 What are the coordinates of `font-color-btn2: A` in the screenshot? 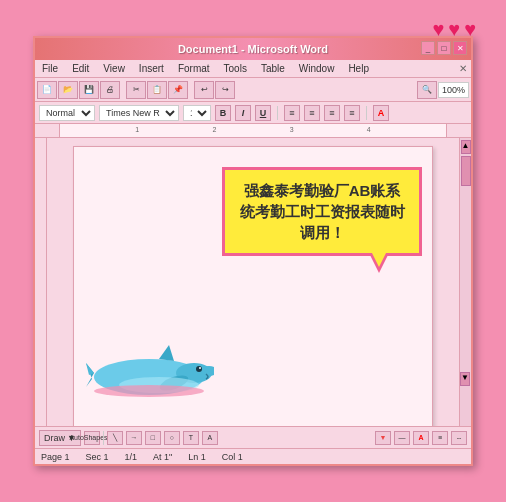 It's located at (421, 438).